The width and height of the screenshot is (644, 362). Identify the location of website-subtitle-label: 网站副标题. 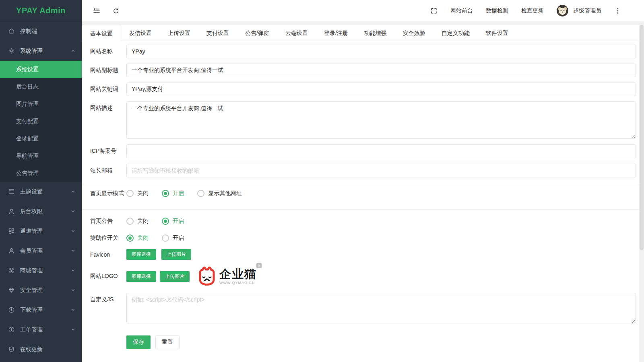
(108, 69).